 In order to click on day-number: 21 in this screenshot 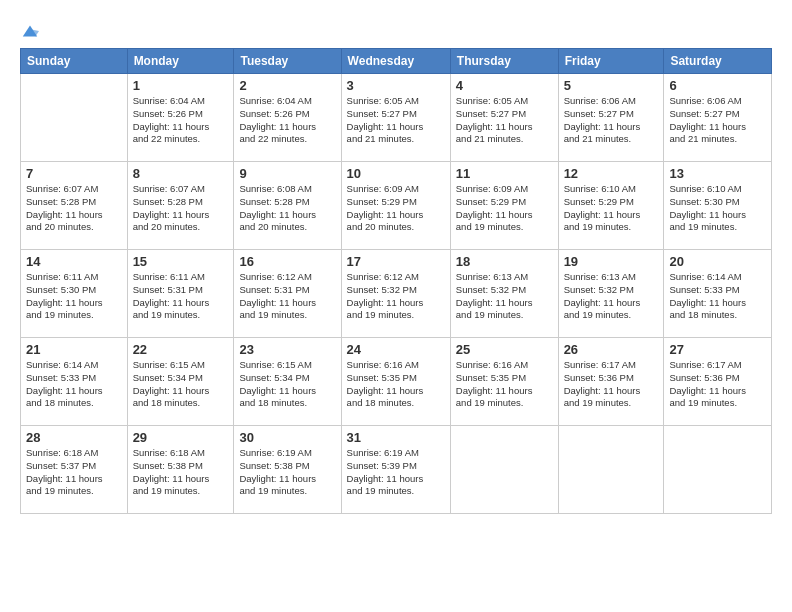, I will do `click(74, 350)`.